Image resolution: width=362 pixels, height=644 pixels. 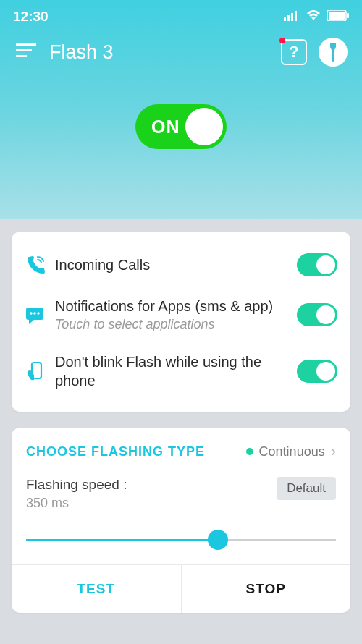 What do you see at coordinates (306, 488) in the screenshot?
I see `default-button: Default` at bounding box center [306, 488].